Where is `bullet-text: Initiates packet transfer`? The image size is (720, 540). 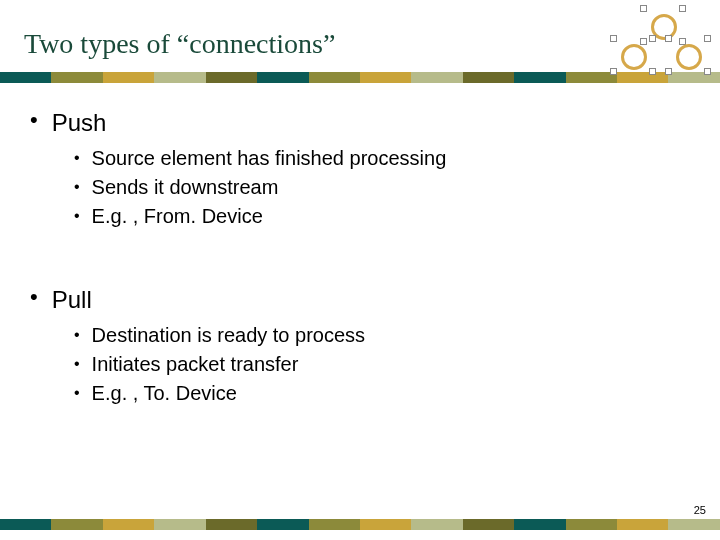 bullet-text: Initiates packet transfer is located at coordinates (196, 364).